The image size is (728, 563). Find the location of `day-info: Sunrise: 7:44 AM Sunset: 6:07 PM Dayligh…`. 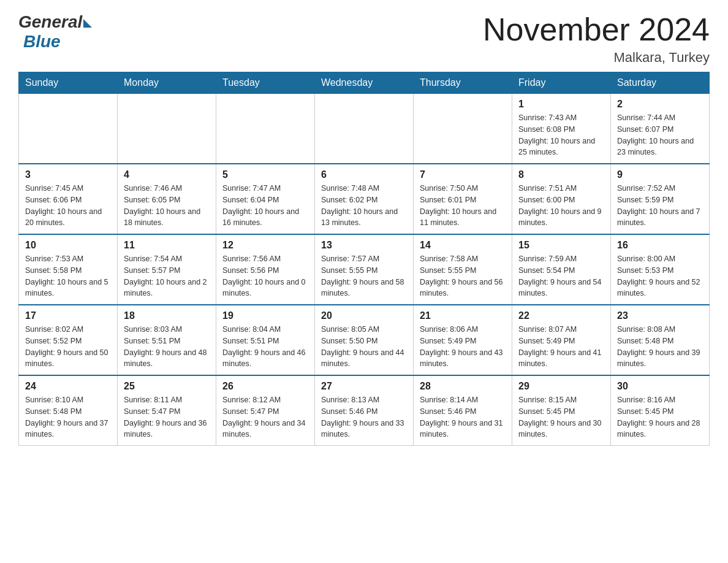

day-info: Sunrise: 7:44 AM Sunset: 6:07 PM Dayligh… is located at coordinates (660, 135).